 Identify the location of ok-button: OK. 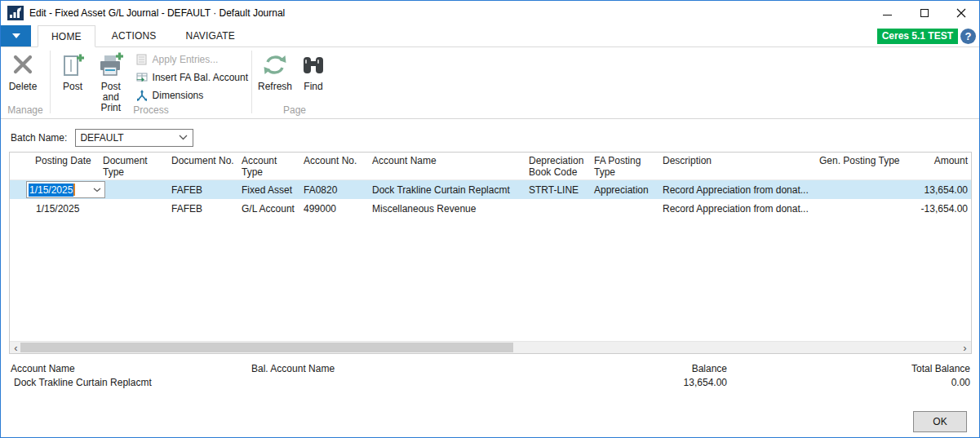
(940, 422).